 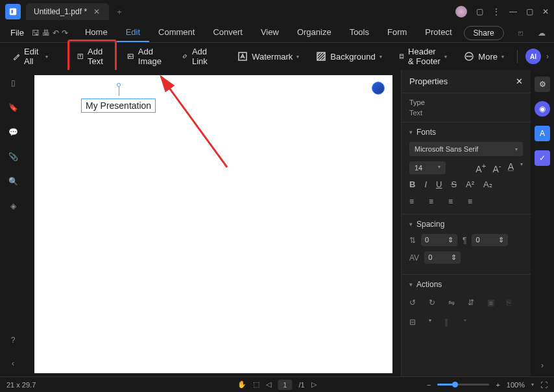 What do you see at coordinates (118, 106) in the screenshot?
I see `editable-text: My Presentation` at bounding box center [118, 106].